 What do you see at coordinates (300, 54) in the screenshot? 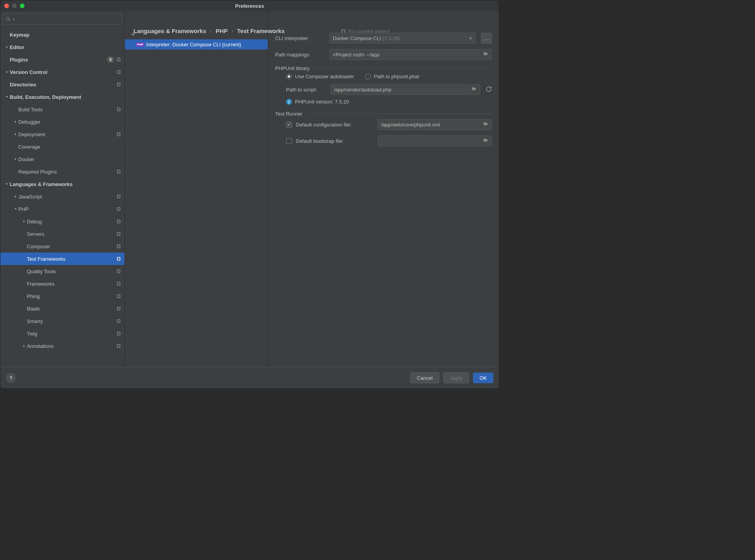
I see `mappings-label: Path mappings:` at bounding box center [300, 54].